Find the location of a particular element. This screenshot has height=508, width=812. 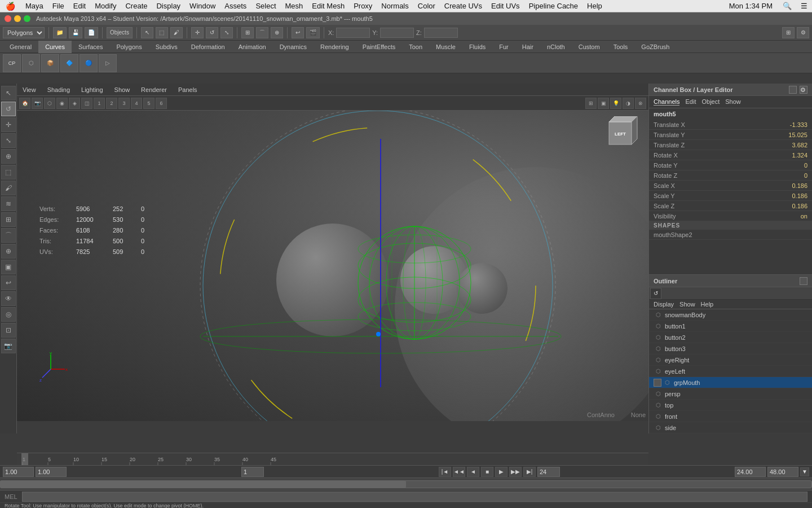

menu-modify: Modify is located at coordinates (105, 6).